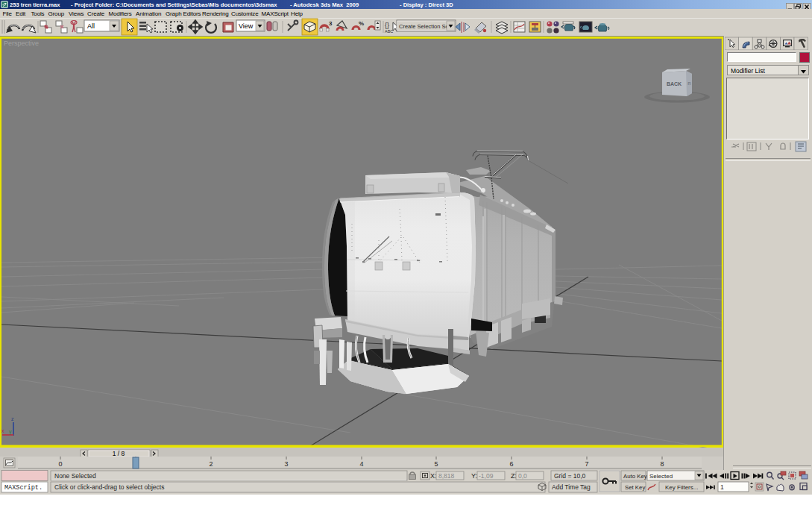  What do you see at coordinates (586, 464) in the screenshot?
I see `svg-text: 7` at bounding box center [586, 464].